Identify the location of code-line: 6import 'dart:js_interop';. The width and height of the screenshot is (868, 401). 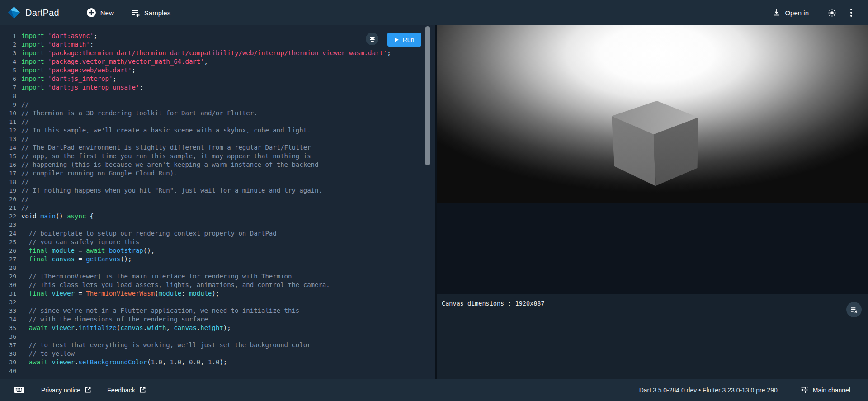
(213, 79).